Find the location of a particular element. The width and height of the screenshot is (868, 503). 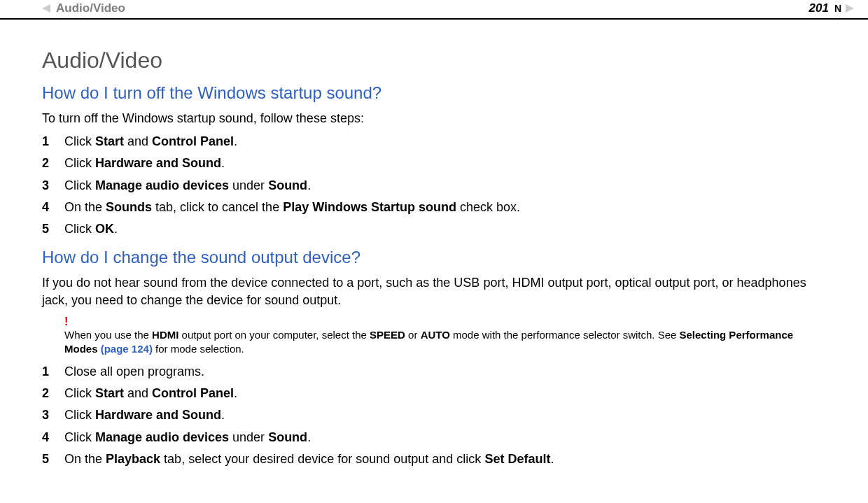

arrow-right-icon is located at coordinates (850, 8).